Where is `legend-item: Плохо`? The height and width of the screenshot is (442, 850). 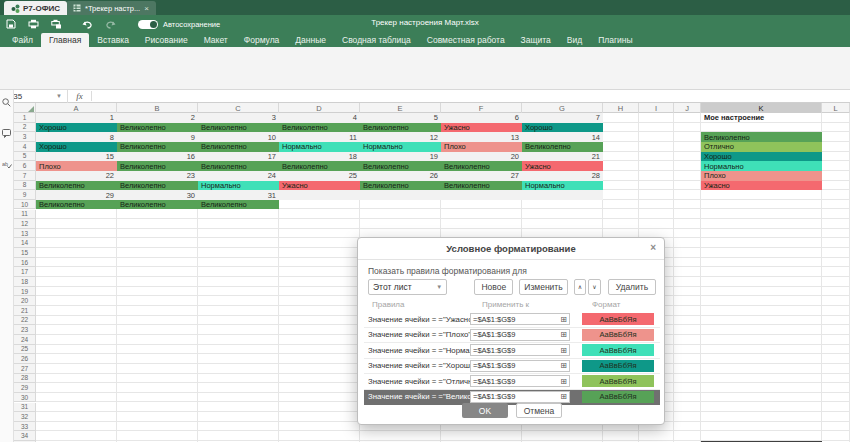
legend-item: Плохо is located at coordinates (762, 176).